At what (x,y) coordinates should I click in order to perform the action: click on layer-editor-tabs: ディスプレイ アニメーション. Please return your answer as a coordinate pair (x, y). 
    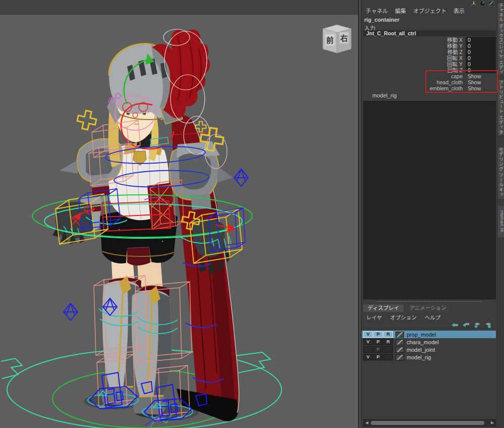
    Looking at the image, I should click on (429, 308).